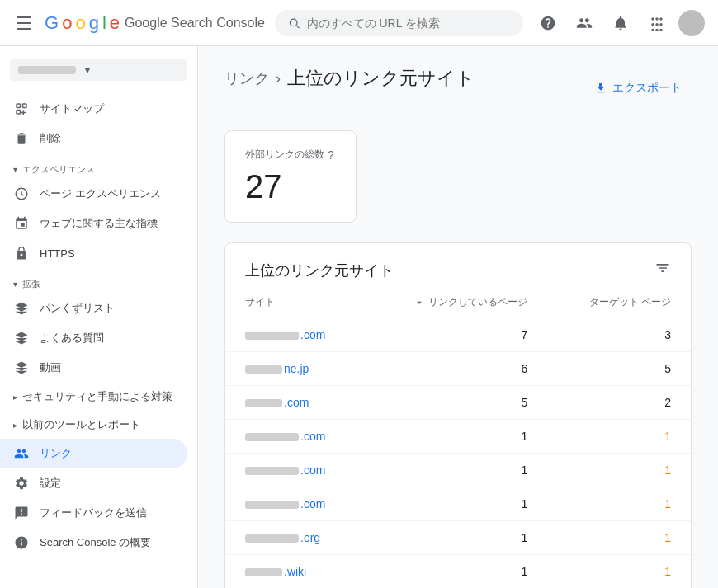  Describe the element at coordinates (457, 335) in the screenshot. I see `cell-linking: 7` at that location.